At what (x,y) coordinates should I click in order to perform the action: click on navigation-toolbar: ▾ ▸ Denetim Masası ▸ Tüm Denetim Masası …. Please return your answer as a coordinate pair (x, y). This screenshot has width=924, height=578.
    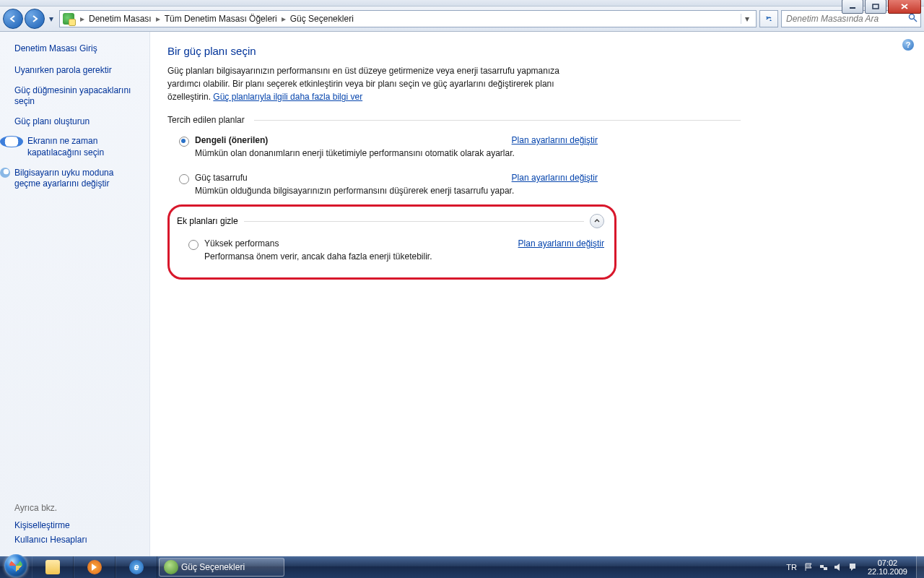
    Looking at the image, I should click on (462, 19).